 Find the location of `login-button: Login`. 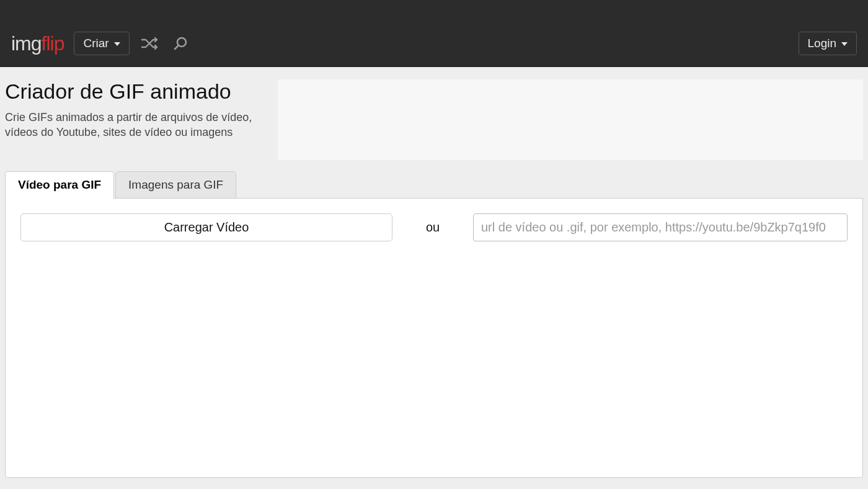

login-button: Login is located at coordinates (828, 43).